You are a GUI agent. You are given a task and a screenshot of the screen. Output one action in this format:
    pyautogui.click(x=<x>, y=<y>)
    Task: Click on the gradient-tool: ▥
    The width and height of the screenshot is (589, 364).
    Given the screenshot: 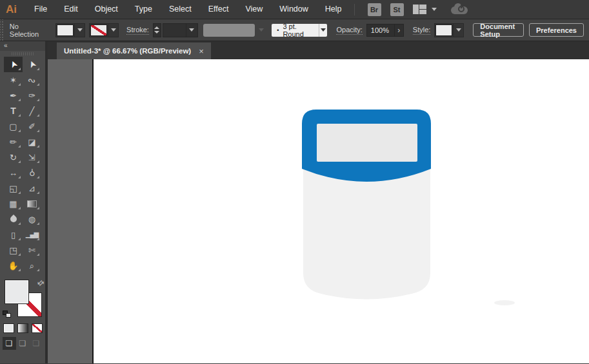 What is the action you would take?
    pyautogui.click(x=32, y=204)
    